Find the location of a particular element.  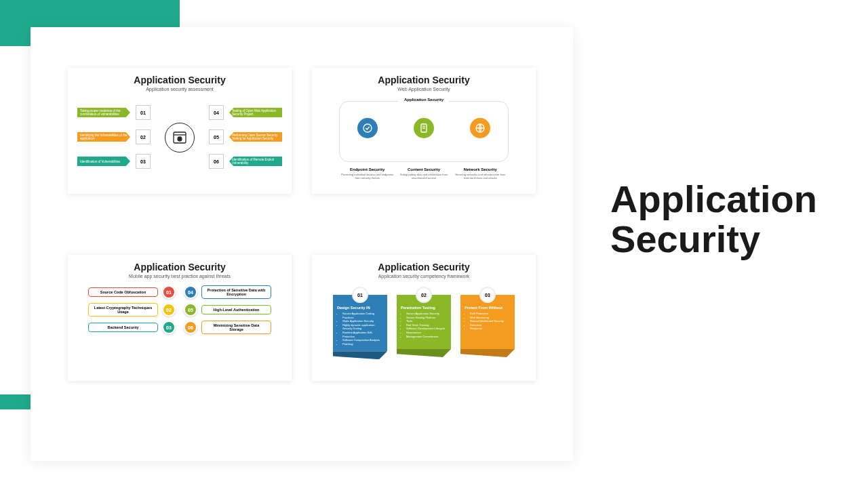

card-list-item: Software Composition Analysis is located at coordinates (363, 340).